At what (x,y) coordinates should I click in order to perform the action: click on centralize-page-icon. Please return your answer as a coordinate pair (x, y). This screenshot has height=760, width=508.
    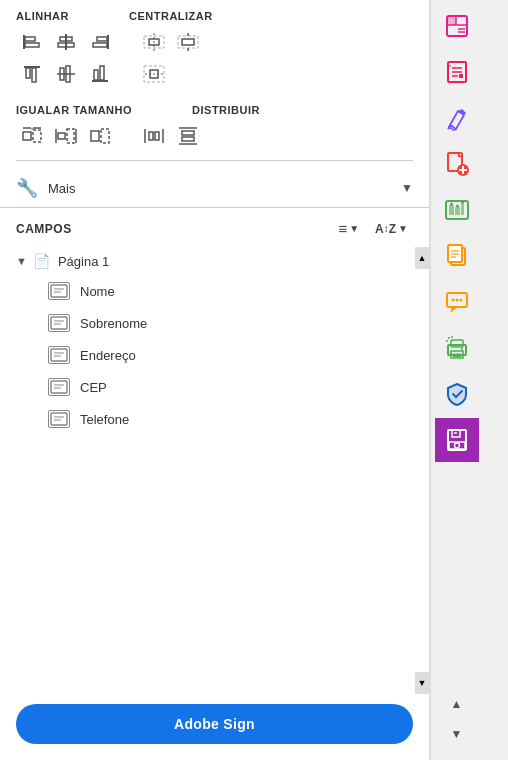
    Looking at the image, I should click on (188, 42).